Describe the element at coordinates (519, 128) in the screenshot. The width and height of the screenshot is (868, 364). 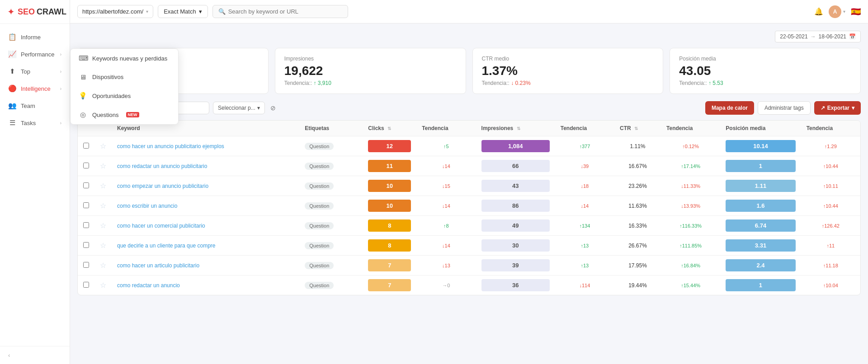
I see `sort-icon: ⇅` at that location.